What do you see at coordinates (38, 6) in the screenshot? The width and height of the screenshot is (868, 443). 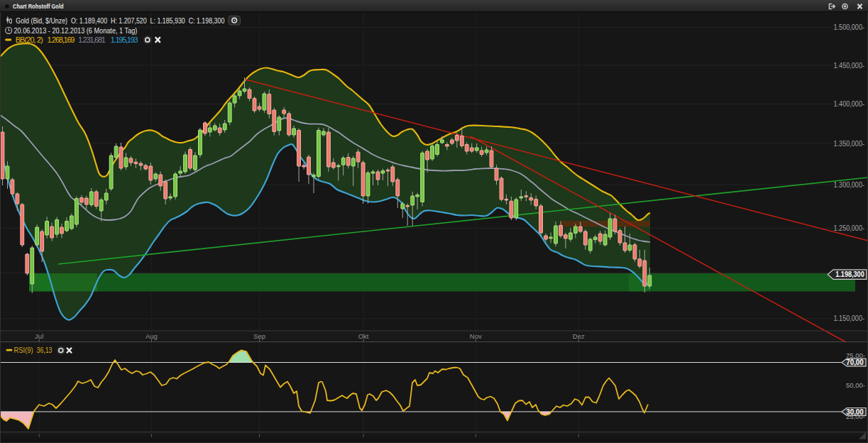 I see `svg-text: Chart Rohstoff Gold` at bounding box center [38, 6].